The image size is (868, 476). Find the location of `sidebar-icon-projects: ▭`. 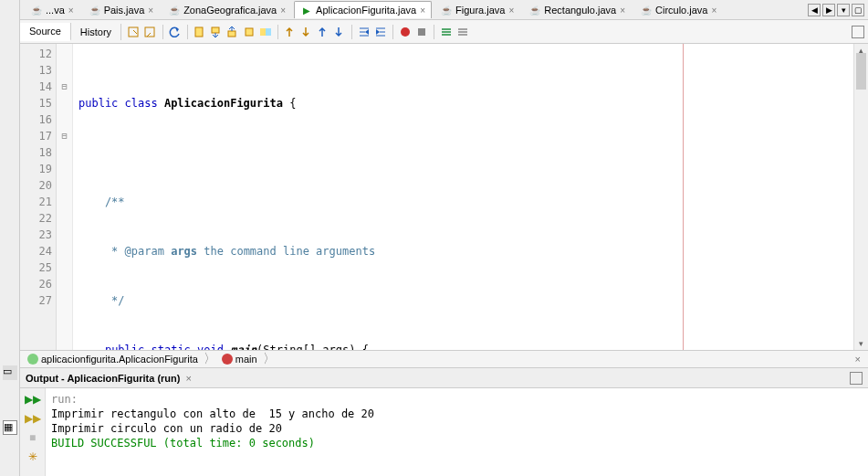

sidebar-icon-projects: ▭ is located at coordinates (10, 373).